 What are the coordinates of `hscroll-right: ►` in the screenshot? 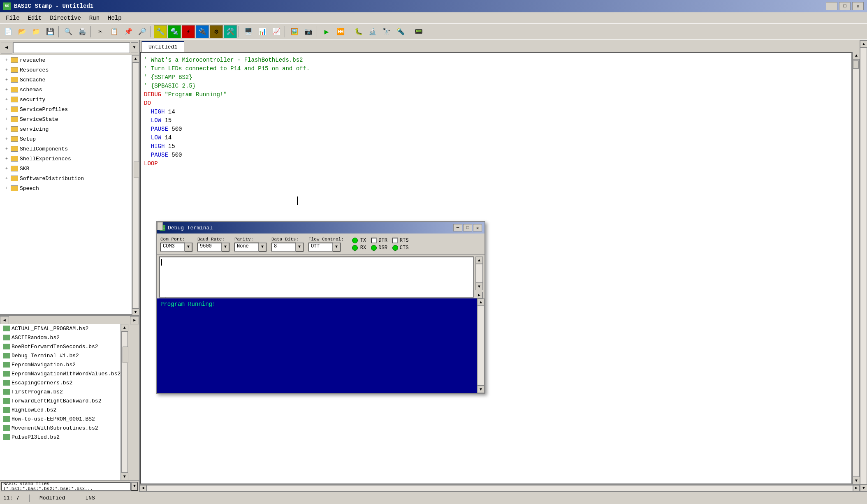 It's located at (856, 488).